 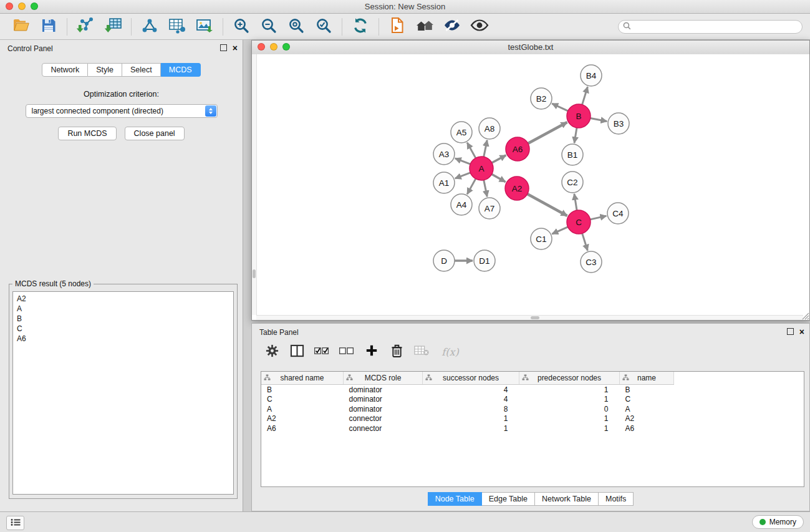 What do you see at coordinates (272, 352) in the screenshot?
I see `table-settings-button` at bounding box center [272, 352].